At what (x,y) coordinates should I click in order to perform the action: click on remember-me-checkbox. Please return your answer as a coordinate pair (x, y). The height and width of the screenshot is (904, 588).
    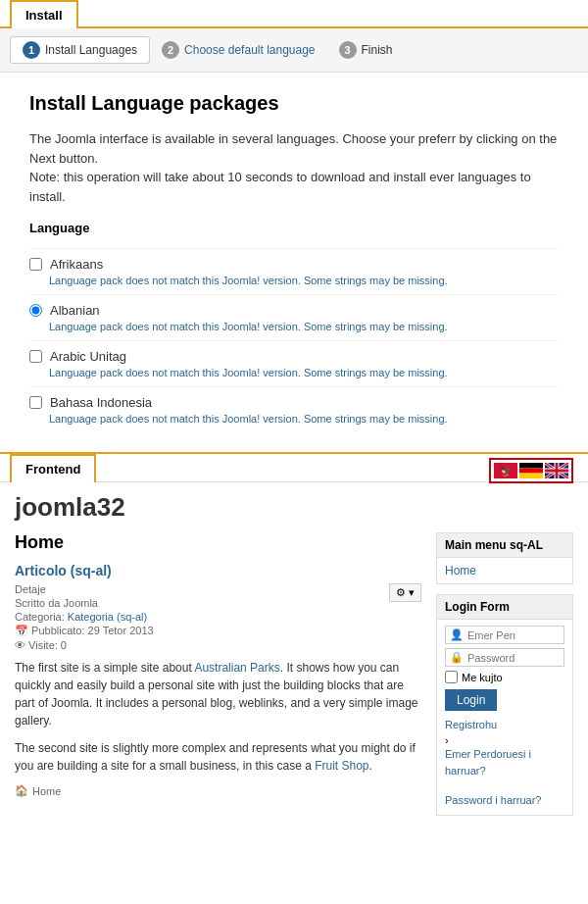
    Looking at the image, I should click on (451, 677).